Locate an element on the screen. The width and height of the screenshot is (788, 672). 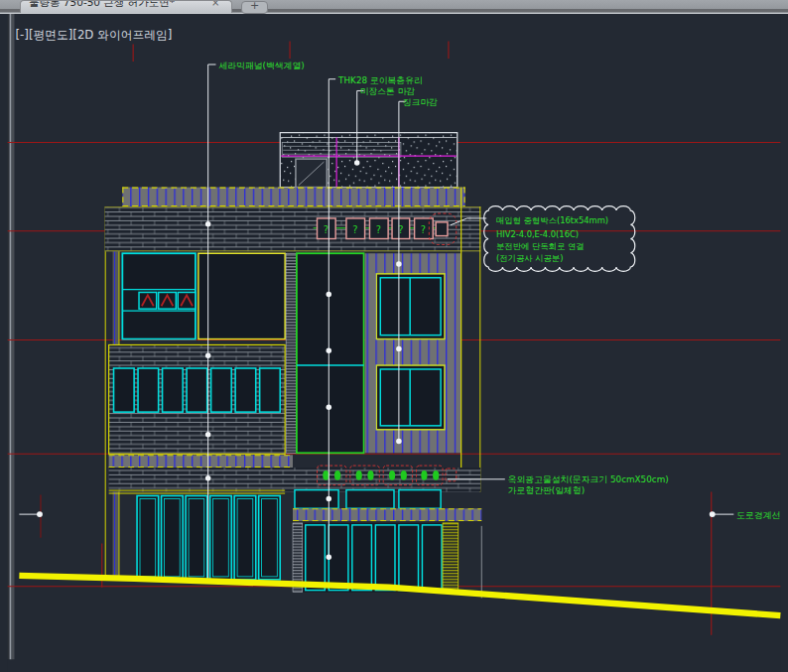
corner-column-hatch is located at coordinates (451, 558).